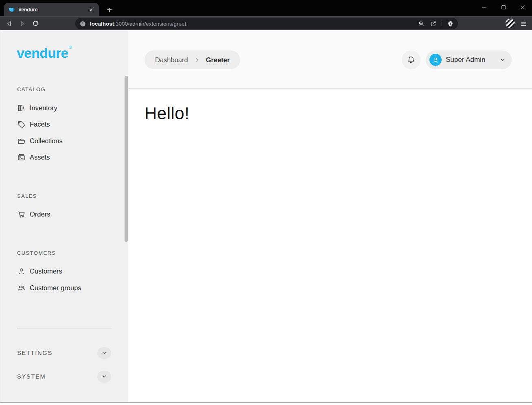 The image size is (532, 405). I want to click on section-header-sales: SALES, so click(27, 196).